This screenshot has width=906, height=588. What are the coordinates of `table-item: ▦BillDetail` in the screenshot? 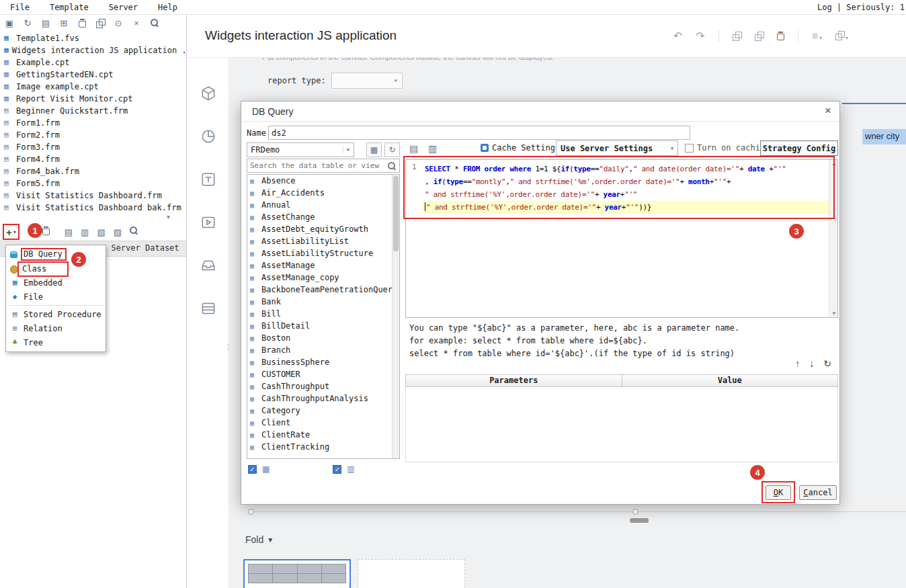 It's located at (323, 326).